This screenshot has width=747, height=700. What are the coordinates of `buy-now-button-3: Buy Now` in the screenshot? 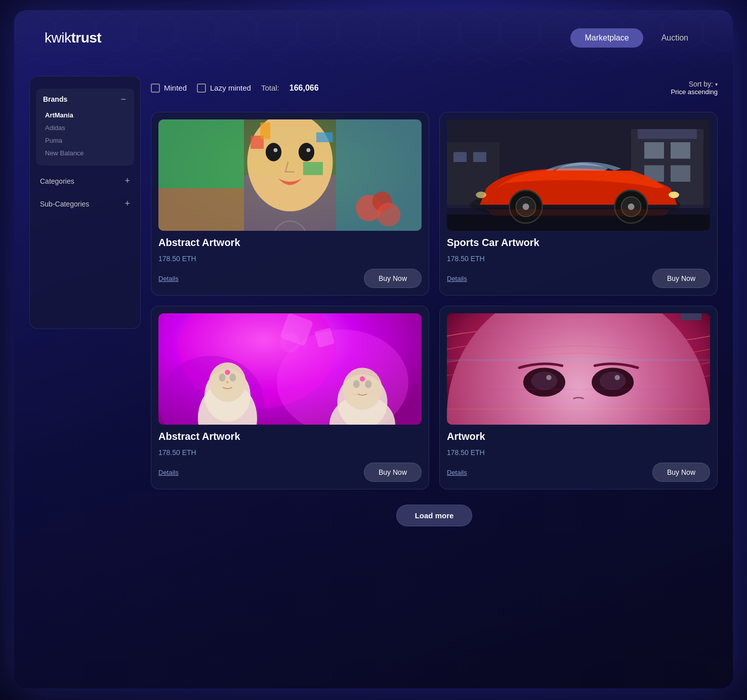 It's located at (393, 472).